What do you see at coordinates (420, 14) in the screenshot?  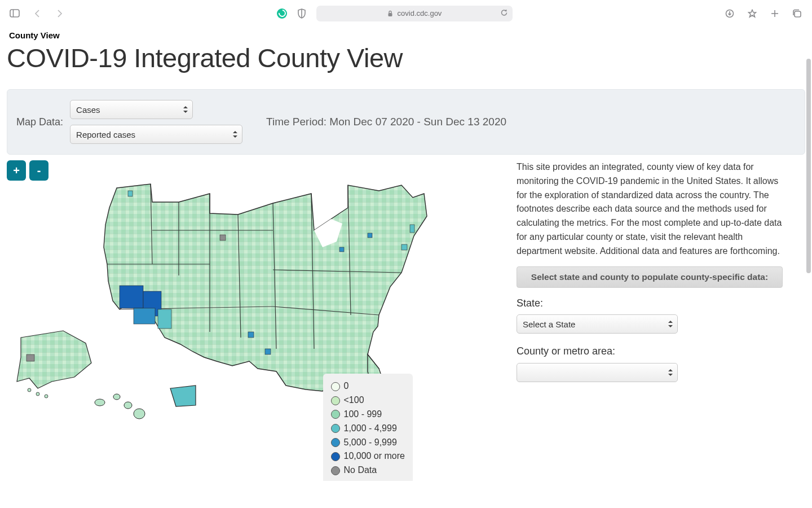 I see `url-text: covid.cdc.gov` at bounding box center [420, 14].